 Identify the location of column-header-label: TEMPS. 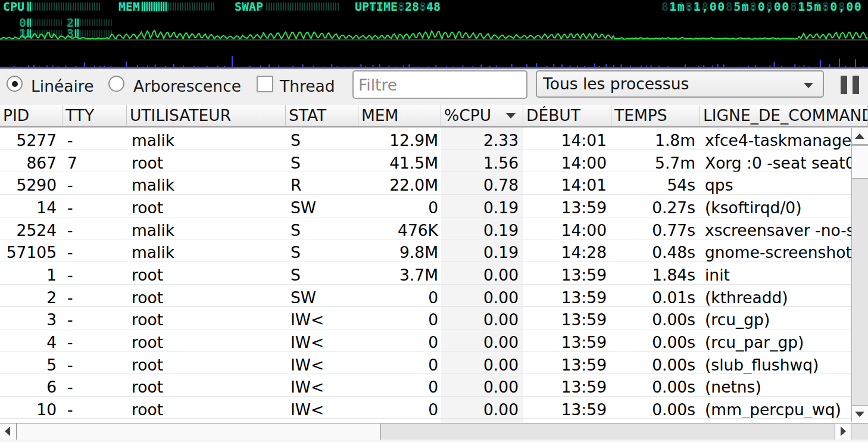
(641, 116).